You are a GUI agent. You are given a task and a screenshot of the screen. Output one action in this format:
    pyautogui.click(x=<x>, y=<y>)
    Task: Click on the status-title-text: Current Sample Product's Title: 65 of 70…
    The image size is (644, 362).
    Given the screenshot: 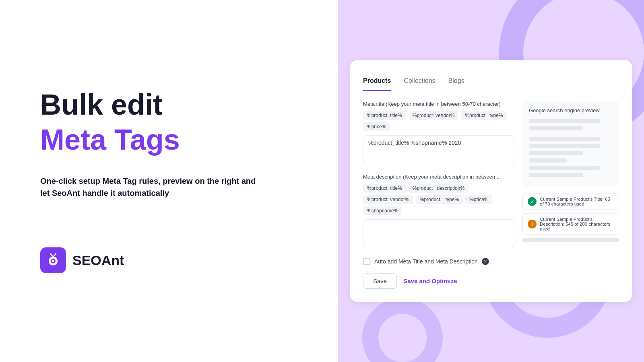 What is the action you would take?
    pyautogui.click(x=577, y=202)
    